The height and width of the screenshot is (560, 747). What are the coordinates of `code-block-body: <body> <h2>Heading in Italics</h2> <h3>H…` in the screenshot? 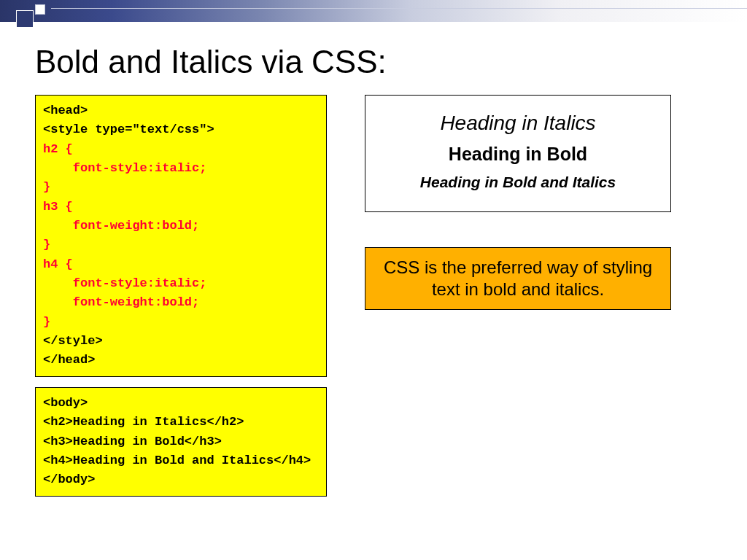 It's located at (181, 442).